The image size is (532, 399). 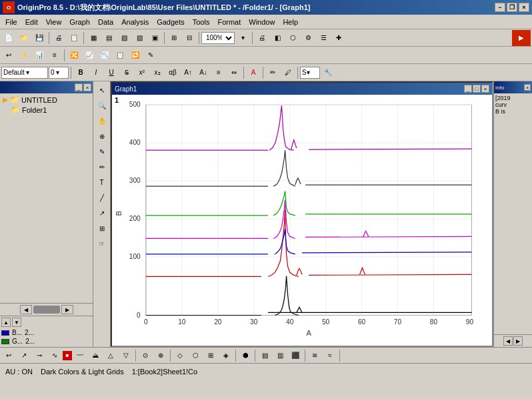 What do you see at coordinates (102, 90) in the screenshot?
I see `pointer-tool: ↖` at bounding box center [102, 90].